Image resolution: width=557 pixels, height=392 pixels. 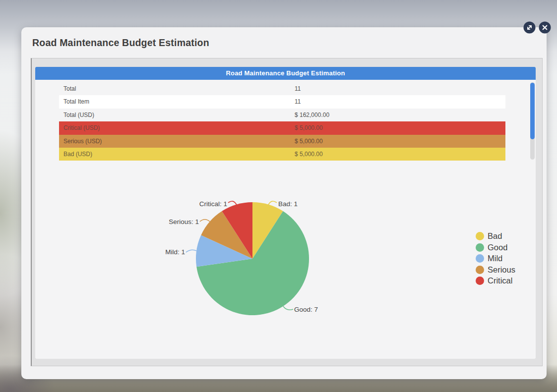 What do you see at coordinates (495, 259) in the screenshot?
I see `legend-item-mild: Mild` at bounding box center [495, 259].